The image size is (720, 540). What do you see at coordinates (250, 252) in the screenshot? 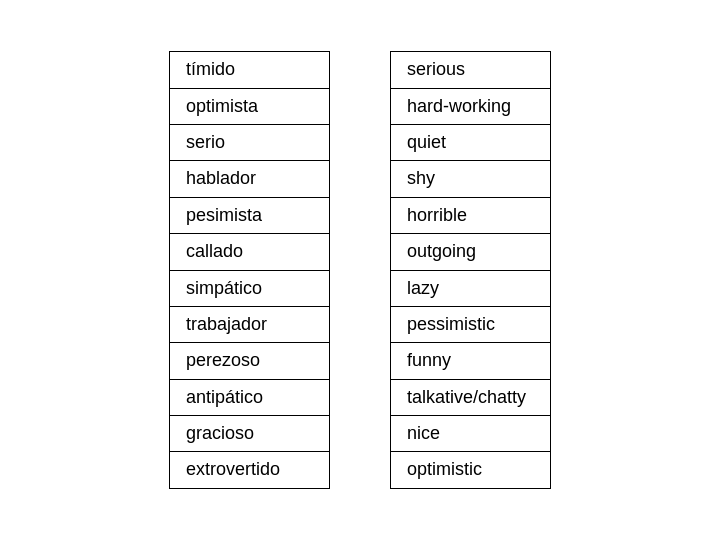
I see `spanish-word: callado` at bounding box center [250, 252].